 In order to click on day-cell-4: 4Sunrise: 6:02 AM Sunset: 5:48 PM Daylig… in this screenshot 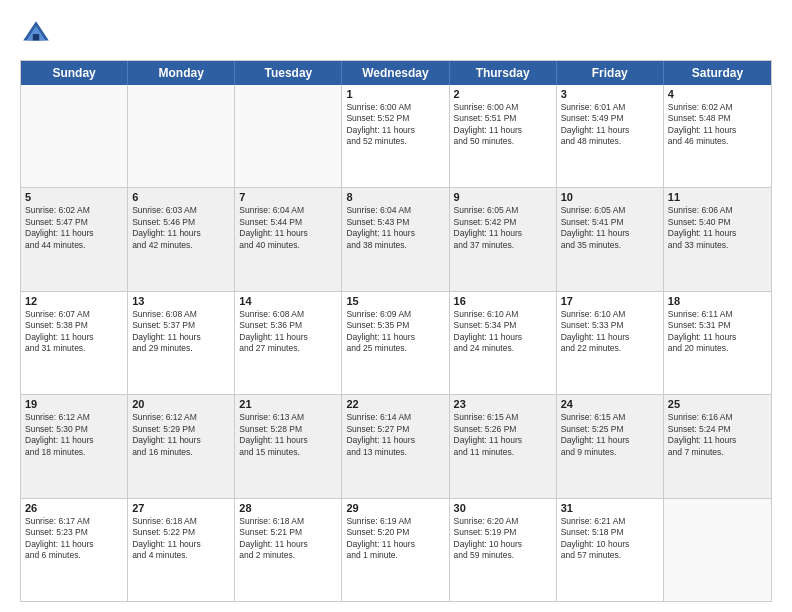, I will do `click(718, 136)`.